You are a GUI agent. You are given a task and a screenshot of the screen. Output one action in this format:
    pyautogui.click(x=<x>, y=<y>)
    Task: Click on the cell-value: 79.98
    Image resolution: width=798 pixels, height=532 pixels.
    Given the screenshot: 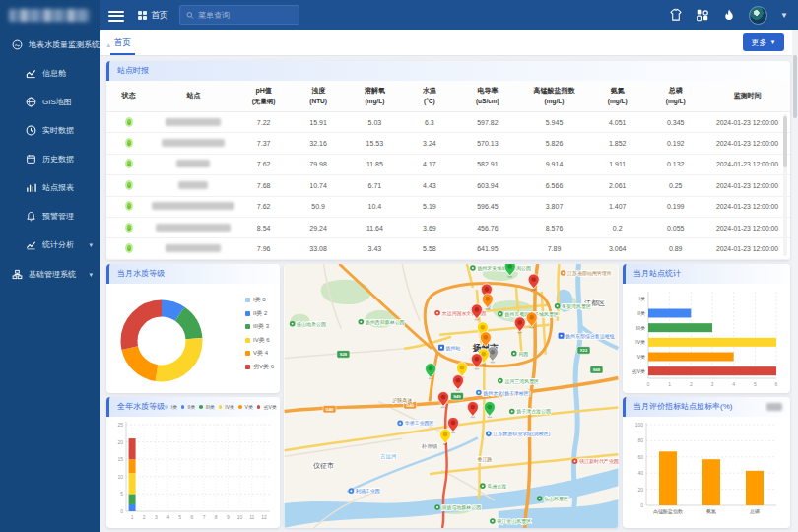 What is the action you would take?
    pyautogui.click(x=318, y=164)
    